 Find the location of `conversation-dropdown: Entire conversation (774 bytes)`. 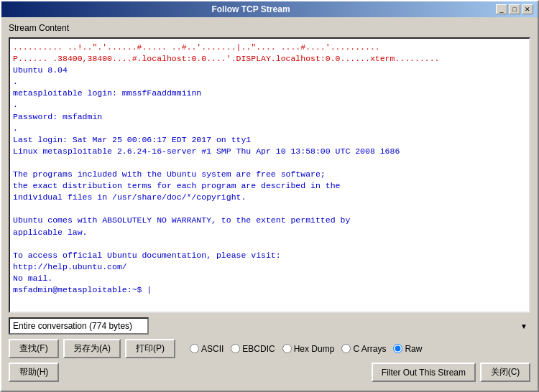

conversation-dropdown: Entire conversation (774 bytes) is located at coordinates (79, 326).